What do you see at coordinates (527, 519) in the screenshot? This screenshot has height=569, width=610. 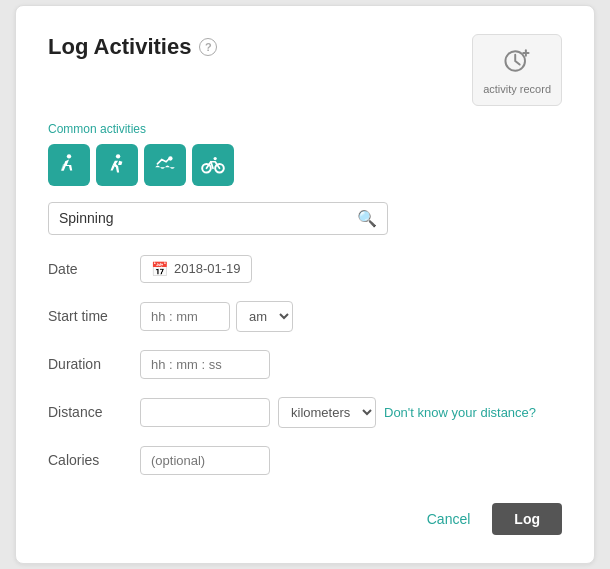 I see `log-button: Log` at bounding box center [527, 519].